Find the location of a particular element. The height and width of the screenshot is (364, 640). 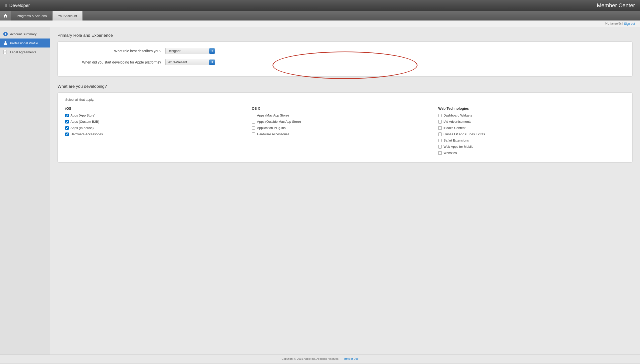

experience-question-label: When did you start developing for Apple … is located at coordinates (115, 62).